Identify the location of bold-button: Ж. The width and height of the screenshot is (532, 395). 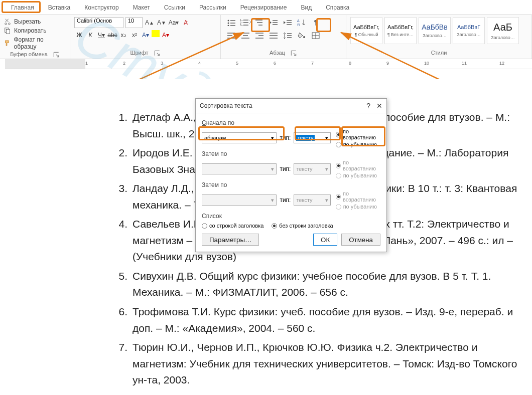
(79, 35).